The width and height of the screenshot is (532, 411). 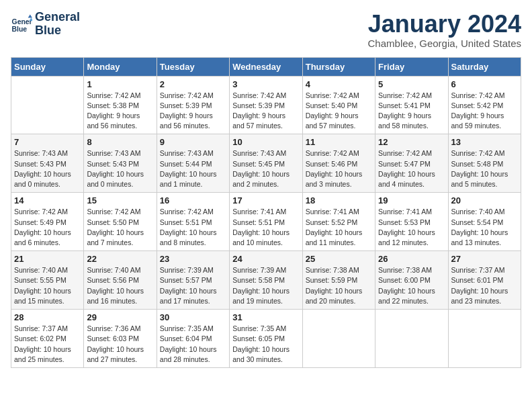 I want to click on logo: General Blue General Blue, so click(x=46, y=24).